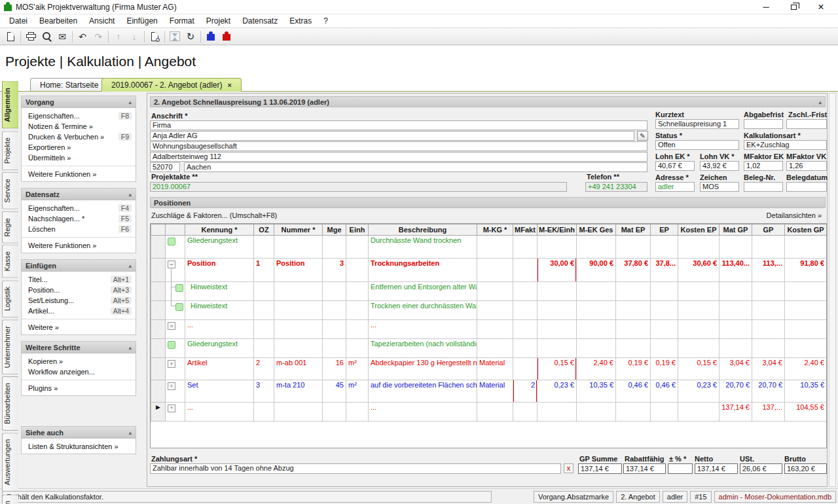 This screenshot has width=838, height=504. Describe the element at coordinates (763, 166) in the screenshot. I see `mfaktor-ek-field: 1,02` at that location.